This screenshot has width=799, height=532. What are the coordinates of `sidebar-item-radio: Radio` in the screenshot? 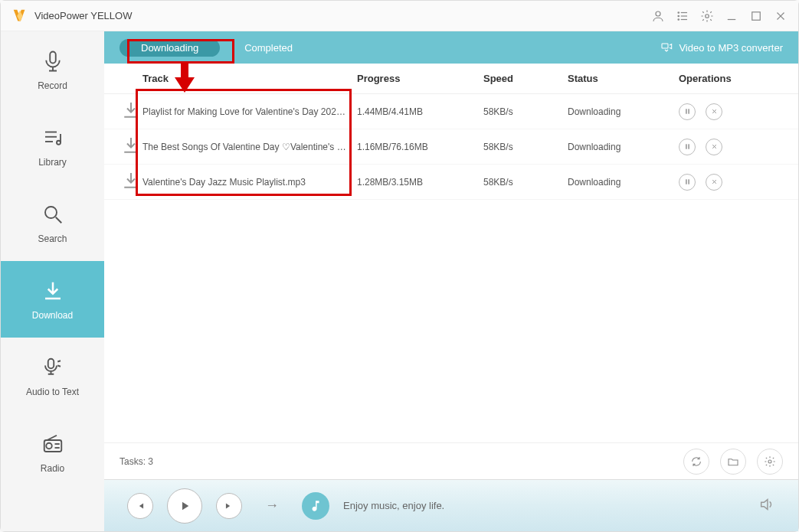 It's located at (52, 452).